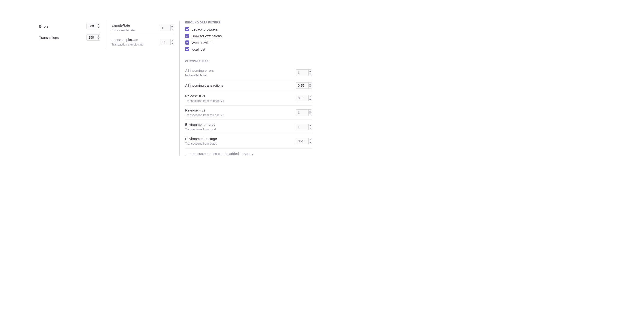 The height and width of the screenshot is (331, 644). What do you see at coordinates (246, 88) in the screenshot?
I see `filters-rules-column: INBOUND DATA FILTERS Legacy browsers Bro…` at bounding box center [246, 88].